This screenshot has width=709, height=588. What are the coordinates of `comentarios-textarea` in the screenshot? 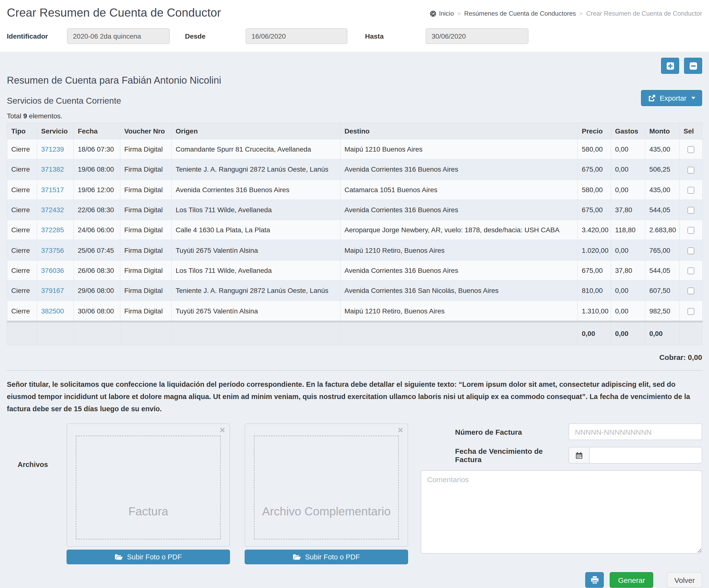 It's located at (561, 512).